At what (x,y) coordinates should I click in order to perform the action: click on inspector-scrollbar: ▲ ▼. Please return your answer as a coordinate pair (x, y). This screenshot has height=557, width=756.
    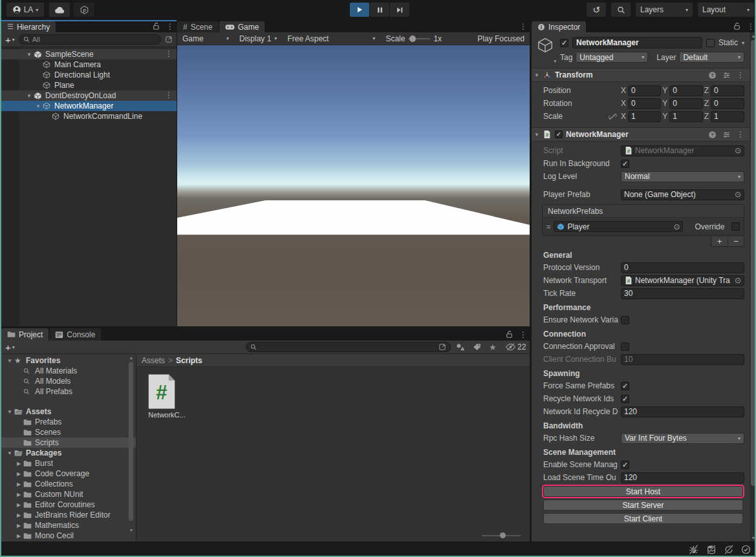
    Looking at the image, I should click on (753, 287).